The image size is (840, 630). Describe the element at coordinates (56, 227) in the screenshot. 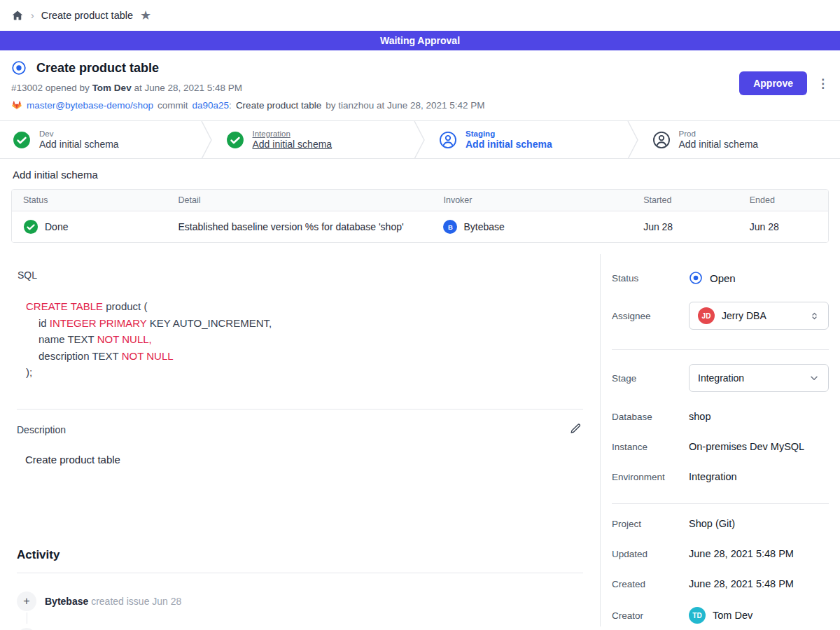

I see `task-status: Done` at that location.